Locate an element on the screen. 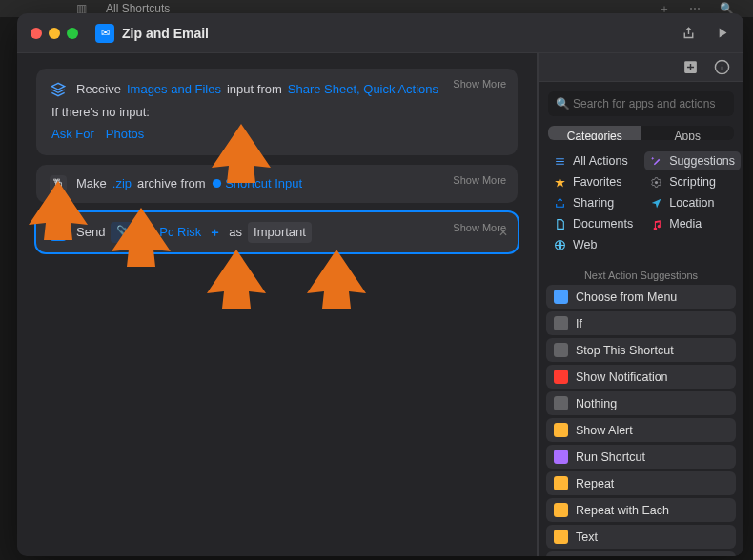 This screenshot has height=560, width=753. suggestion-item: Nothing is located at coordinates (641, 404).